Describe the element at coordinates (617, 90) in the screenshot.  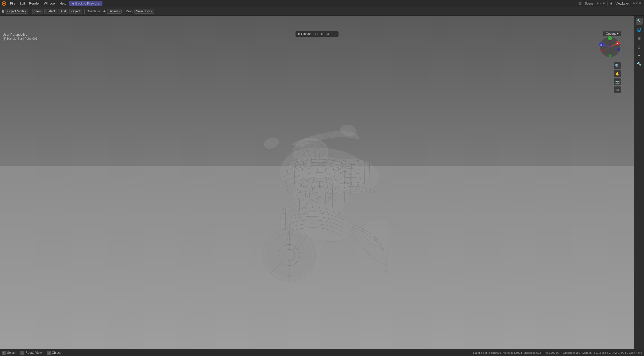
I see `grid-view-btn: ⊞` at that location.